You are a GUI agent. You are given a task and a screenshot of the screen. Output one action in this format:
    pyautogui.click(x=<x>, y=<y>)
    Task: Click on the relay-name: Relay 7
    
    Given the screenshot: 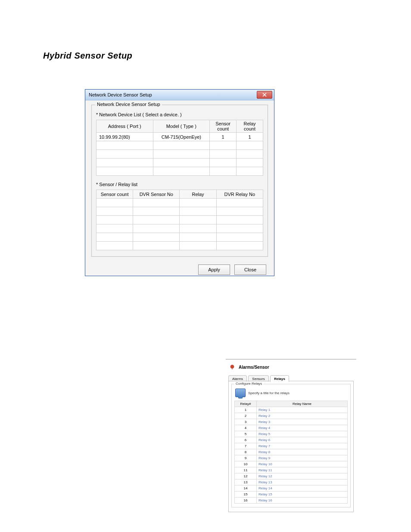 What is the action you would take?
    pyautogui.click(x=302, y=446)
    